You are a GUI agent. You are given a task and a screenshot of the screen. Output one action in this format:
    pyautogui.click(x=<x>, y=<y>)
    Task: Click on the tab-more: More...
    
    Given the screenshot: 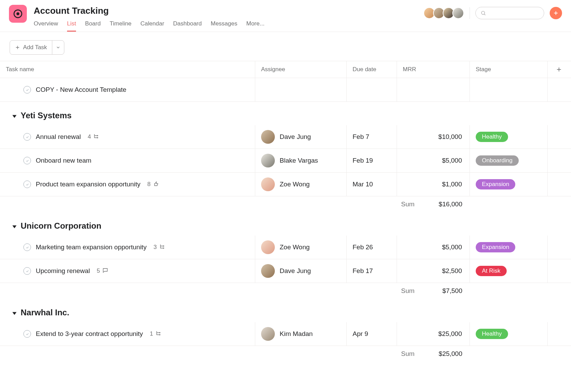 What is the action you would take?
    pyautogui.click(x=255, y=26)
    